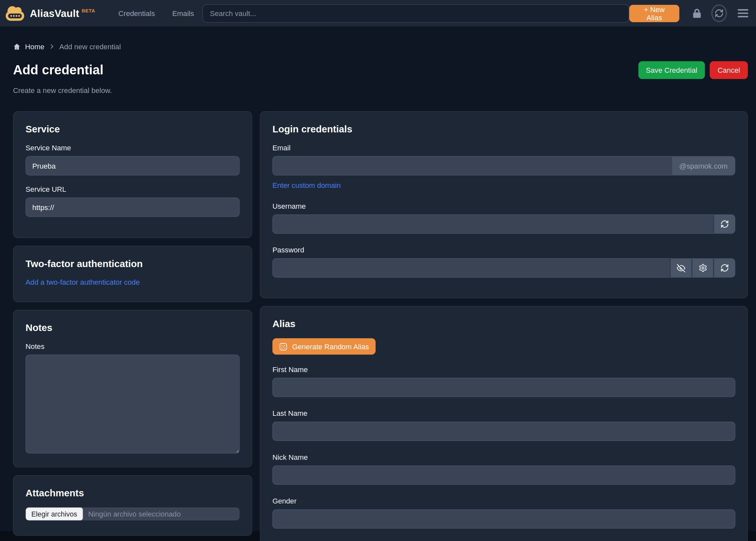  Describe the element at coordinates (654, 13) in the screenshot. I see `new-alias-button: + New Alias` at that location.